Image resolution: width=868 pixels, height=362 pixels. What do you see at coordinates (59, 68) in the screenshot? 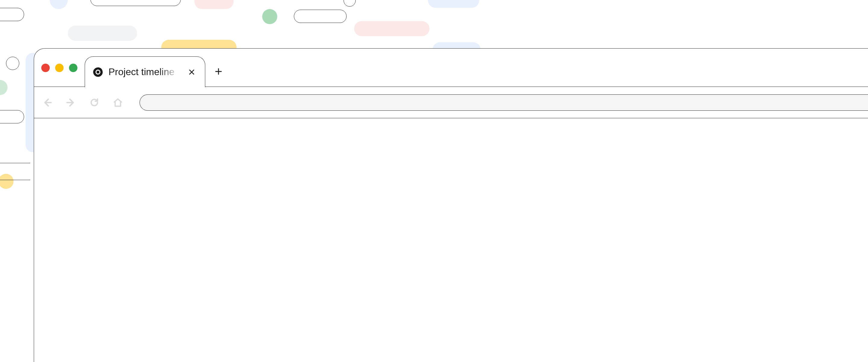
I see `window-minimize-button` at bounding box center [59, 68].